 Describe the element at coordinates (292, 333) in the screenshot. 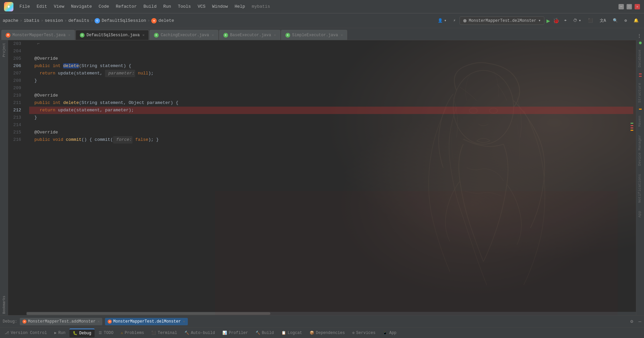

I see `logcat-tab: 📋 Logcat` at that location.